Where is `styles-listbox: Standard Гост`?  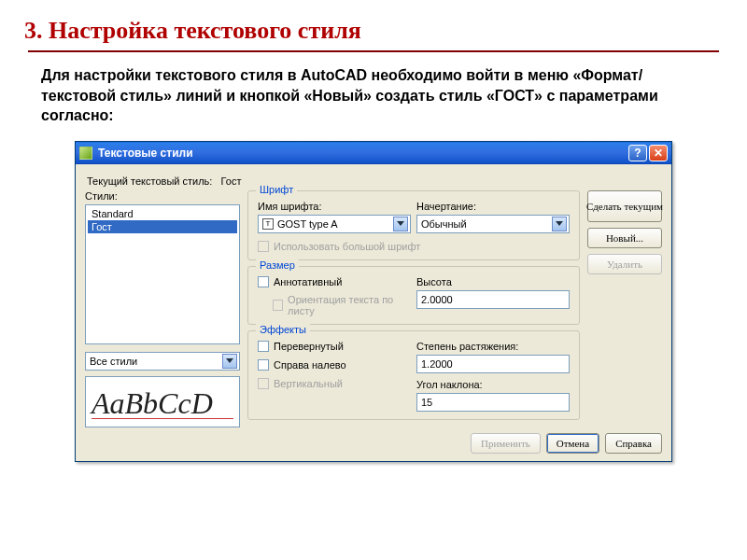 styles-listbox: Standard Гост is located at coordinates (162, 274).